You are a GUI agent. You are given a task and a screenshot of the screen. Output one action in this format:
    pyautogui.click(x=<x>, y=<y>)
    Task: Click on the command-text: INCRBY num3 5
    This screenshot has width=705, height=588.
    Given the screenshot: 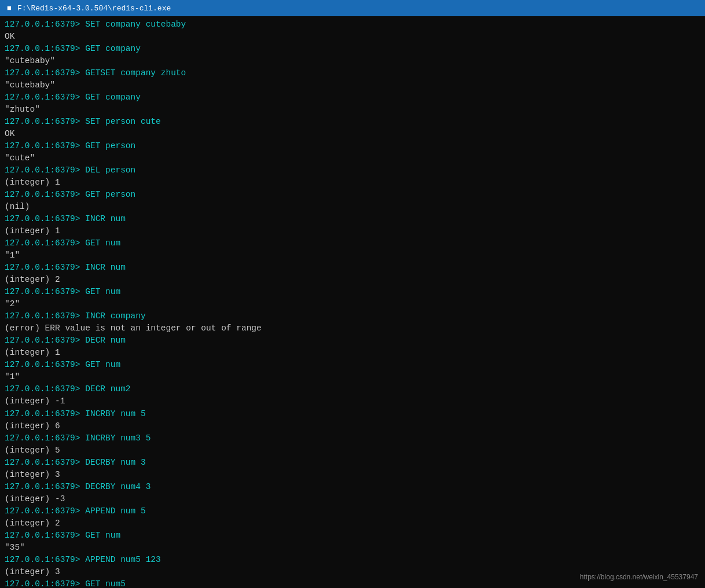 What is the action you would take?
    pyautogui.click(x=118, y=438)
    